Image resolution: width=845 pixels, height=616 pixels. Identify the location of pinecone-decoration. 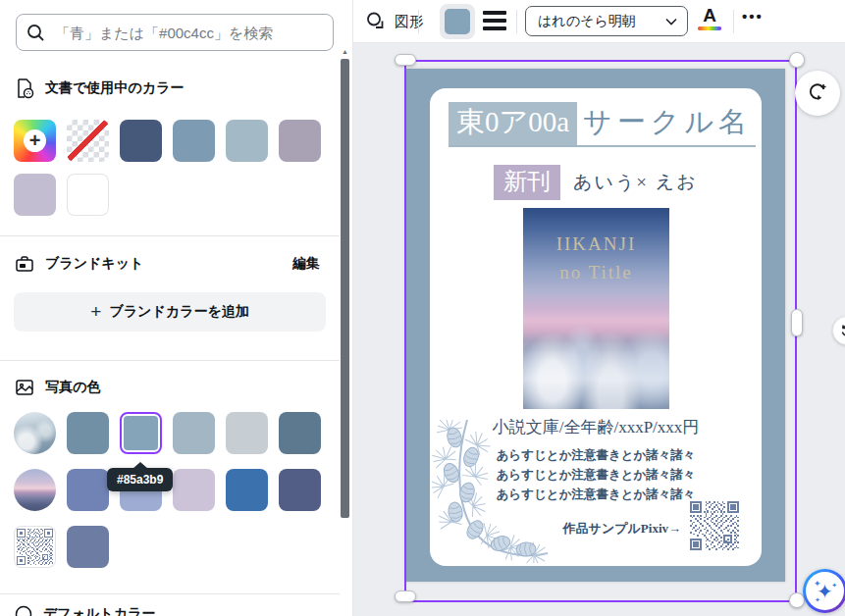
(491, 491).